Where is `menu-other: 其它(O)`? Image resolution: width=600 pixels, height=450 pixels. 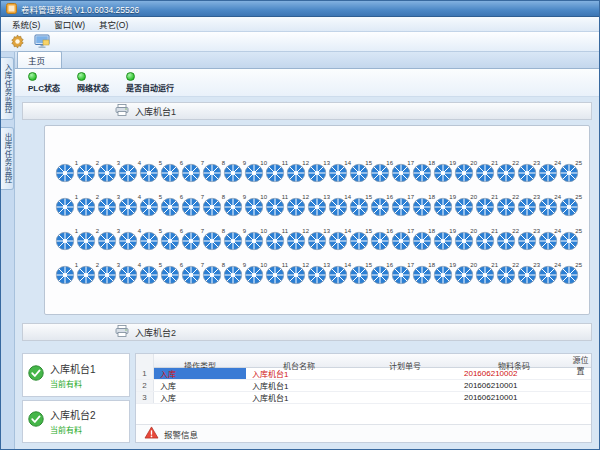
menu-other: 其它(O) is located at coordinates (114, 24).